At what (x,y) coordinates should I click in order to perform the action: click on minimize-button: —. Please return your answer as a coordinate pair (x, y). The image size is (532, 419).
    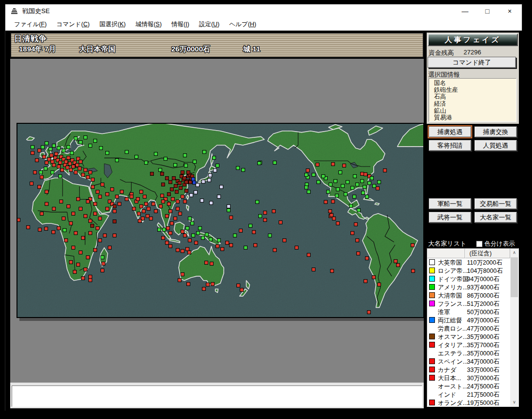
    Looking at the image, I should click on (465, 11).